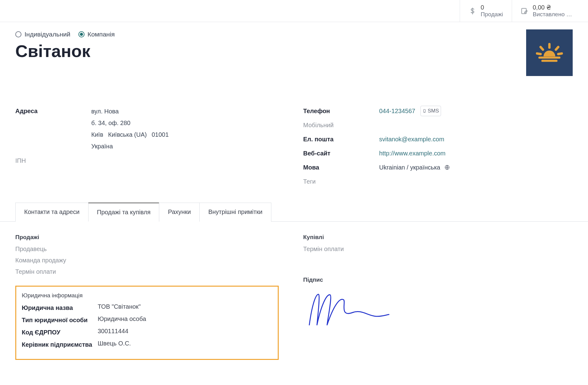  What do you see at coordinates (424, 111) in the screenshot?
I see `phone-icon` at bounding box center [424, 111].